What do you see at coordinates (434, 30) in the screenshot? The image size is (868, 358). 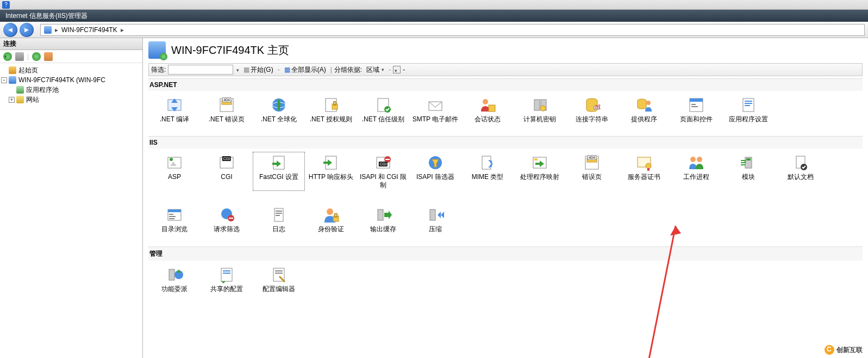 I see `nav-bar: ◄ ► ▸ WIN-9FC7IF494TK ▸` at bounding box center [434, 30].